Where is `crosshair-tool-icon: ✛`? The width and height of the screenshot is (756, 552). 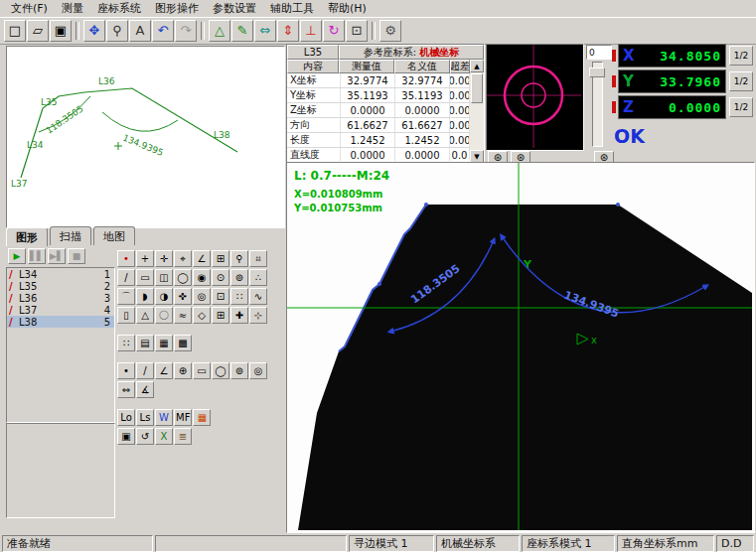
crosshair-tool-icon: ✛ is located at coordinates (164, 258).